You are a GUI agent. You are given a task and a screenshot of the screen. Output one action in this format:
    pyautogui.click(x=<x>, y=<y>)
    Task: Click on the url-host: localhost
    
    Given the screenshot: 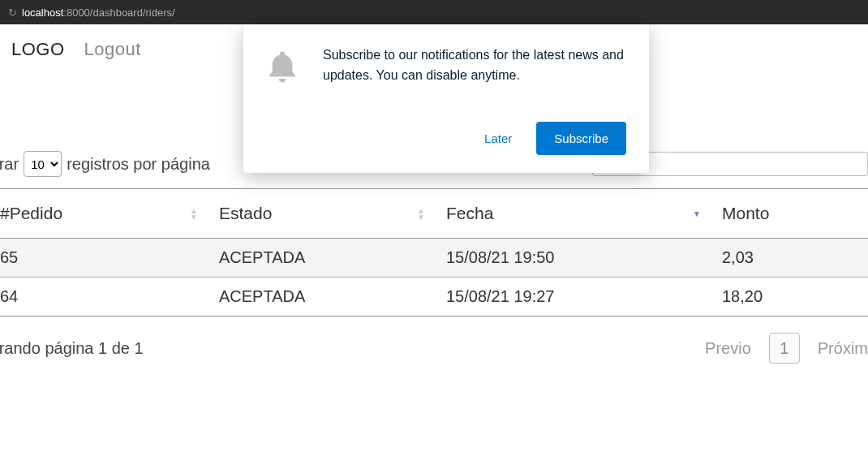 What is the action you would take?
    pyautogui.click(x=42, y=13)
    